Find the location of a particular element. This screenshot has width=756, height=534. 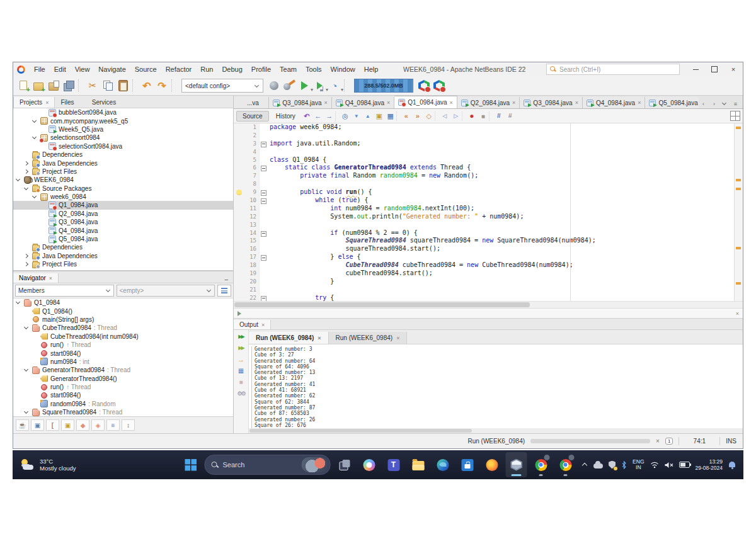

stop-button is located at coordinates (241, 382).